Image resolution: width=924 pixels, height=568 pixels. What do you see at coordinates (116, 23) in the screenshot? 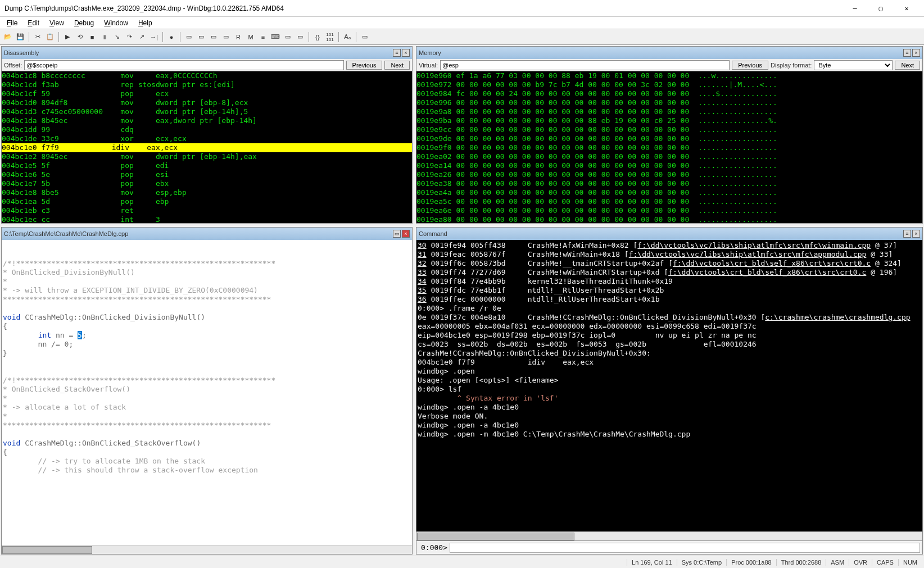
I see `menu-window: Window` at bounding box center [116, 23].